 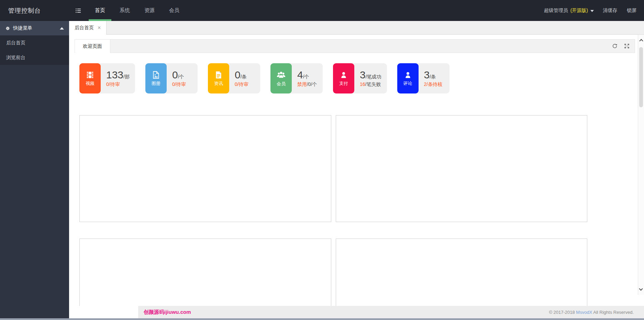 What do you see at coordinates (100, 10) in the screenshot?
I see `nav-item-home: 首页` at bounding box center [100, 10].